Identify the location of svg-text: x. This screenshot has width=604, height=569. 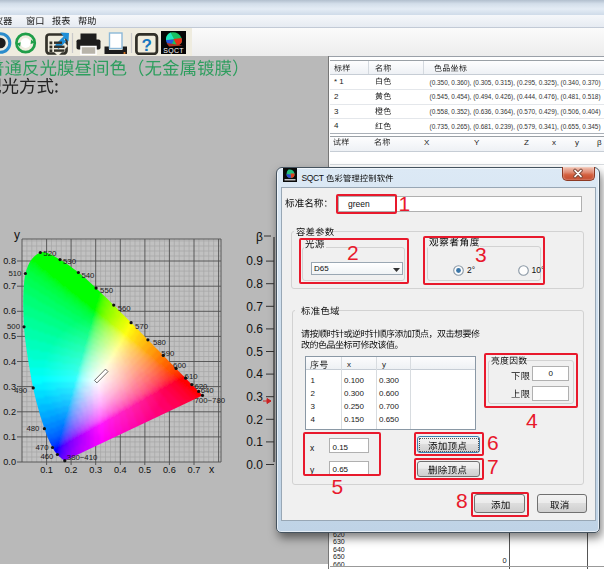
(212, 469).